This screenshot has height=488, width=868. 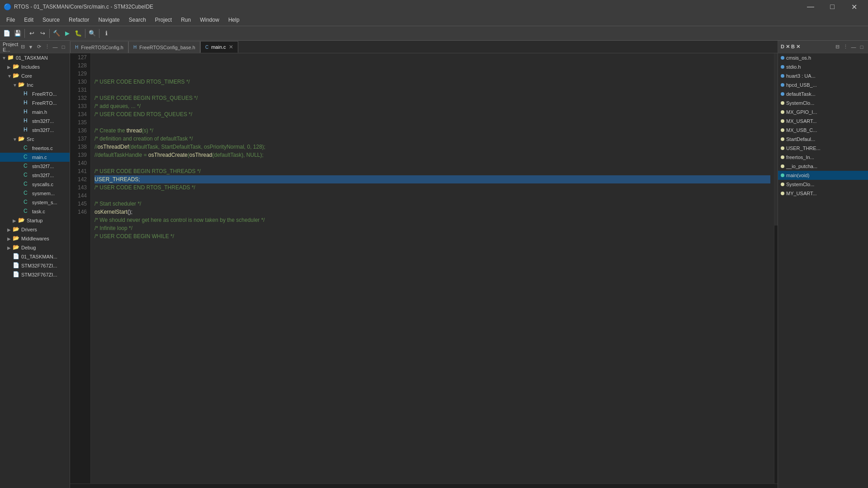 I want to click on menu-project: Project, so click(x=164, y=20).